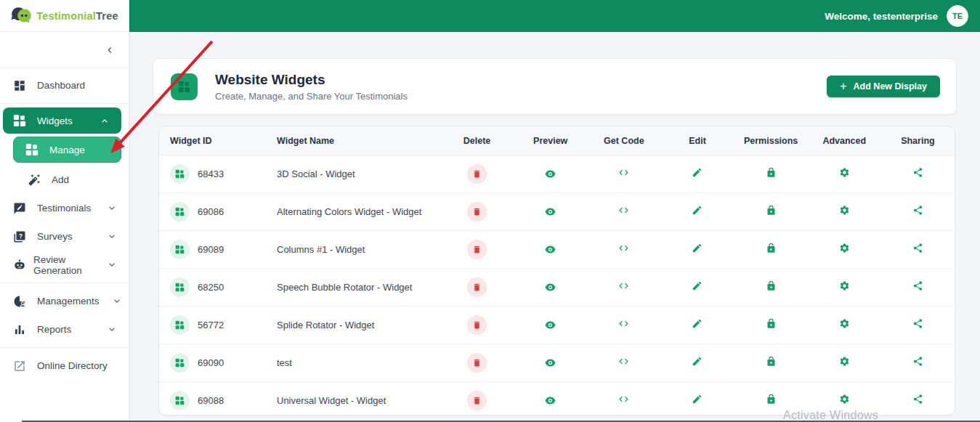 The image size is (980, 422). Describe the element at coordinates (311, 96) in the screenshot. I see `page-subtitle: Create, Manage, and Share Your Testimoni…` at that location.